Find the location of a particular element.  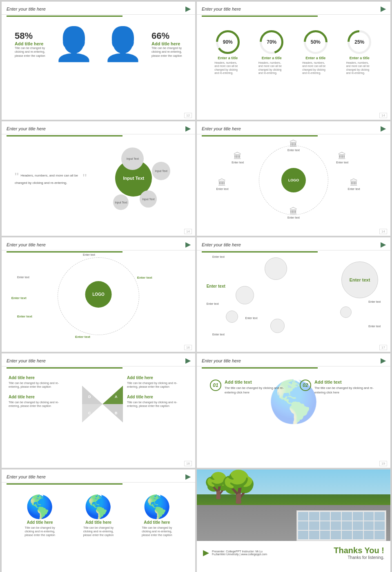

thanks-big: Thanks You ! is located at coordinates (359, 551).